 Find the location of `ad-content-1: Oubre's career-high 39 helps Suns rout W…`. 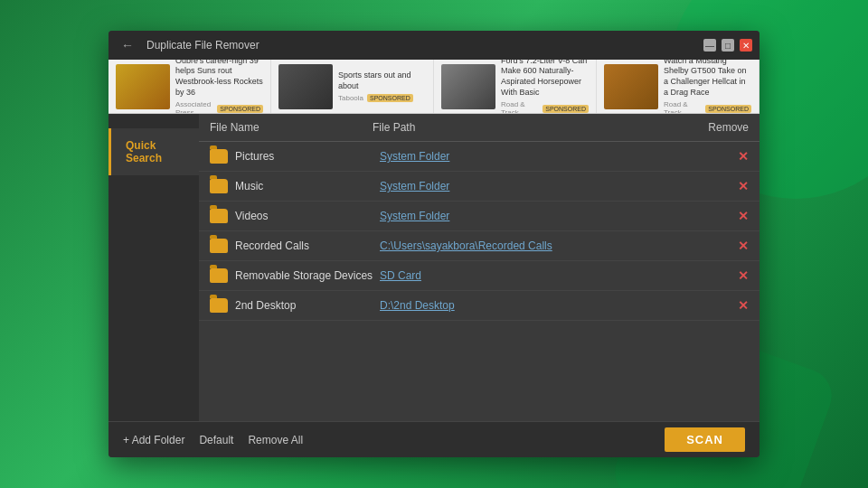

ad-content-1: Oubre's career-high 39 helps Suns rout W… is located at coordinates (219, 87).